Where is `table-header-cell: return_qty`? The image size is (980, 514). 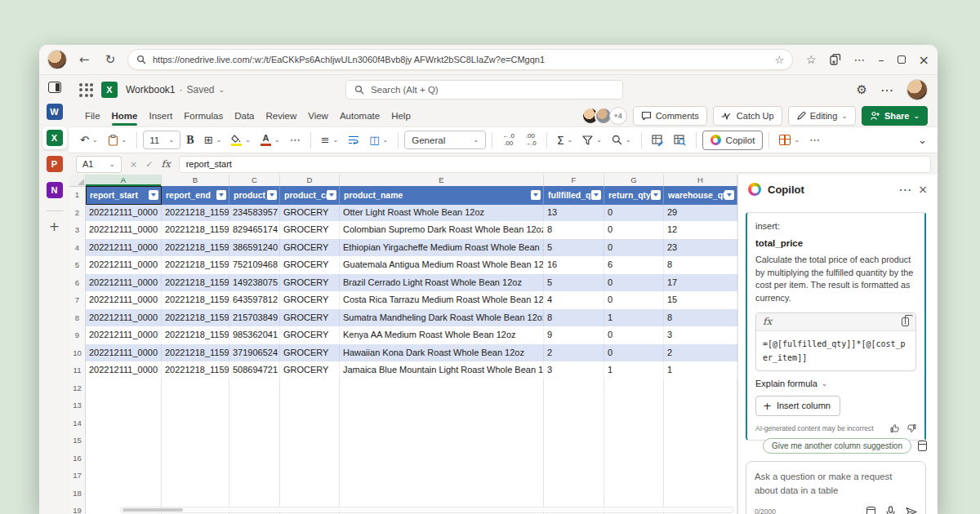
table-header-cell: return_qty is located at coordinates (634, 196).